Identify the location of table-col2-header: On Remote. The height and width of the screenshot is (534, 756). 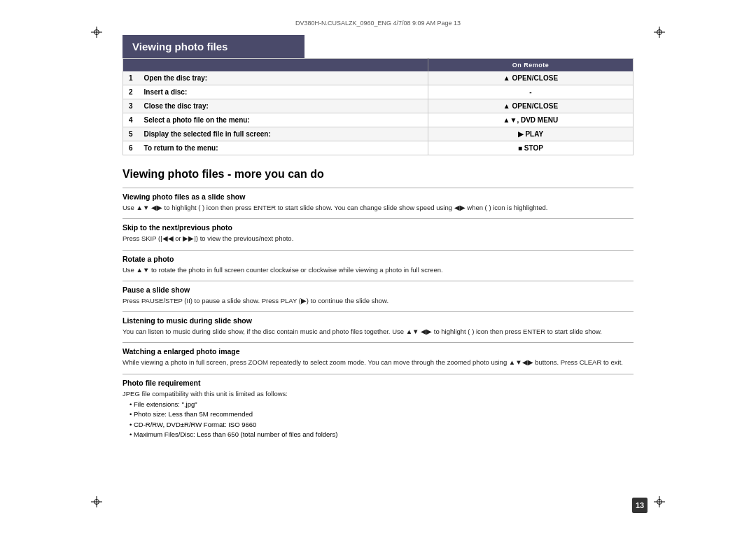
(531, 66).